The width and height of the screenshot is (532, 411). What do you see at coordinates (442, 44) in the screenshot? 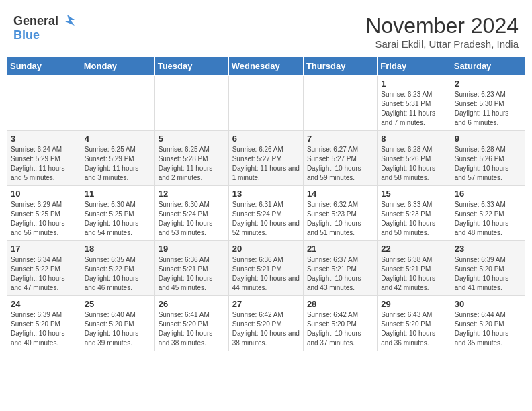
I see `location-subtitle: Sarai Ekdil, Uttar Pradesh, India` at bounding box center [442, 44].